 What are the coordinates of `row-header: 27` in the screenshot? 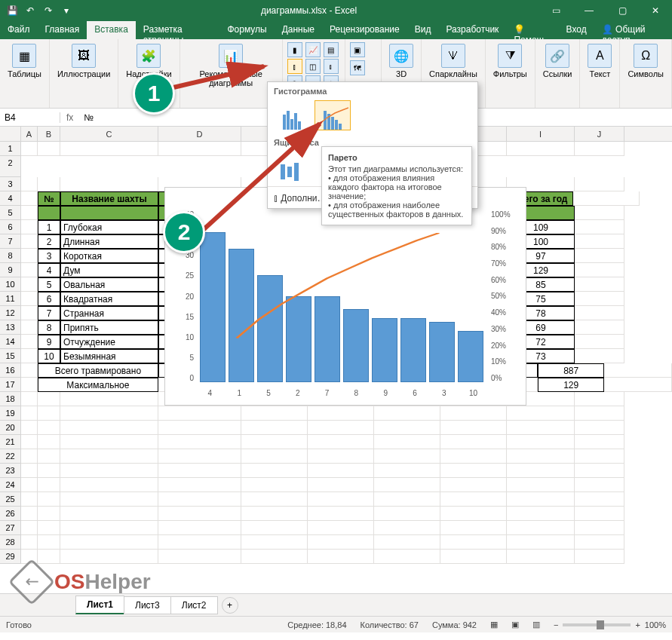 It's located at (11, 528).